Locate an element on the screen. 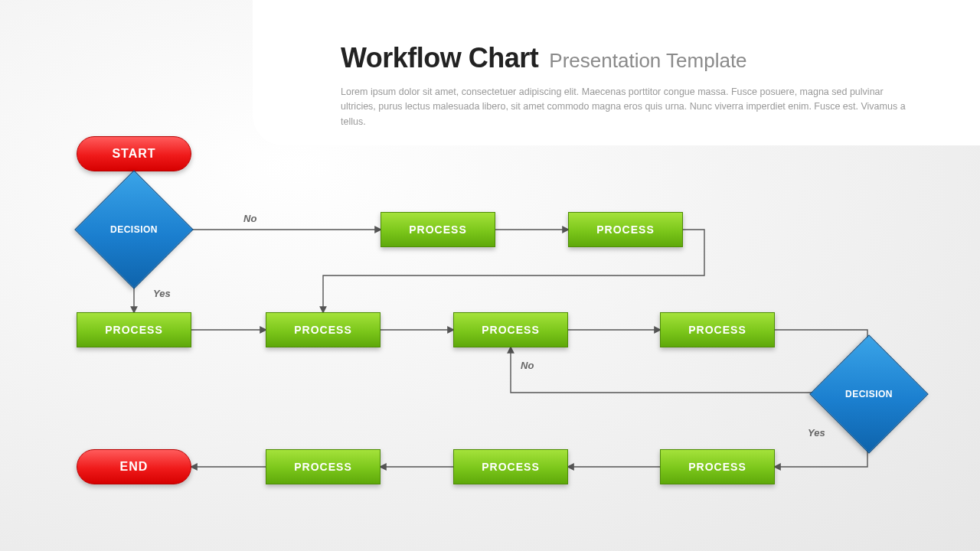 The width and height of the screenshot is (980, 551). process-no-2: PROCESS is located at coordinates (626, 230).